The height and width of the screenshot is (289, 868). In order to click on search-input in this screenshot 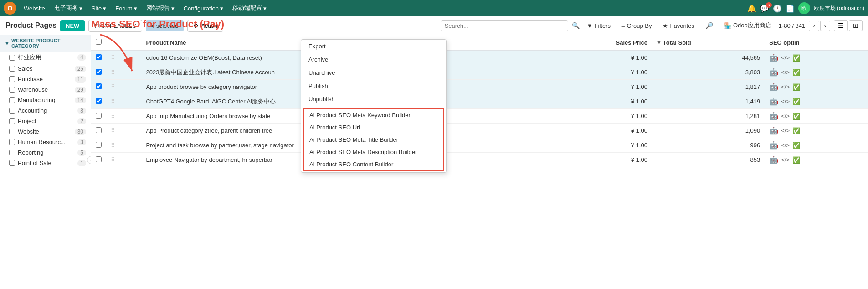, I will do `click(504, 26)`.